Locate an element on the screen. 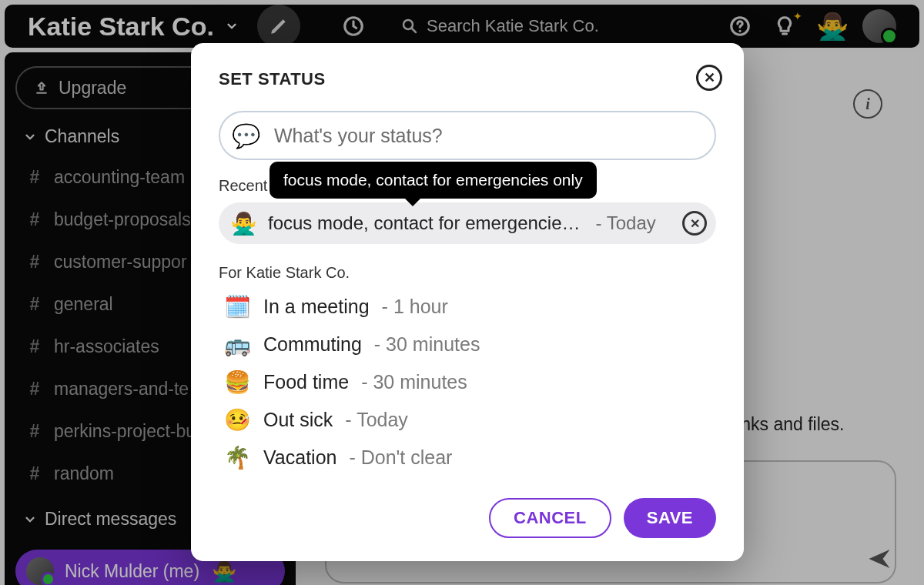 This screenshot has height=585, width=924. recent-status-tooltip: focus mode, contact for emergencies only is located at coordinates (433, 180).